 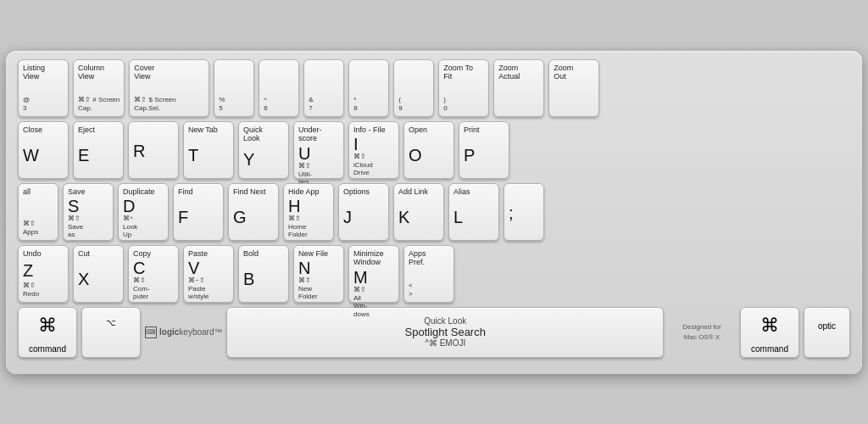 I want to click on key-find-next-g: Find Next G, so click(x=253, y=212).